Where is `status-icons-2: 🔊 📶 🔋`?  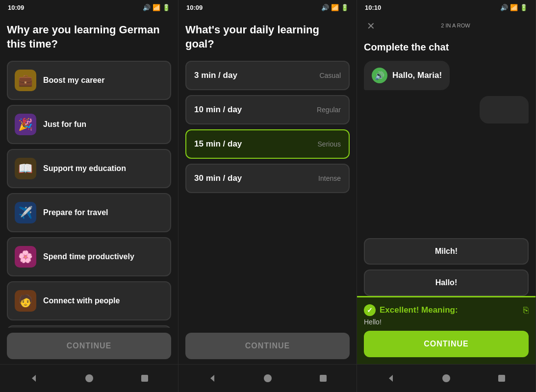
status-icons-2: 🔊 📶 🔋 is located at coordinates (335, 8).